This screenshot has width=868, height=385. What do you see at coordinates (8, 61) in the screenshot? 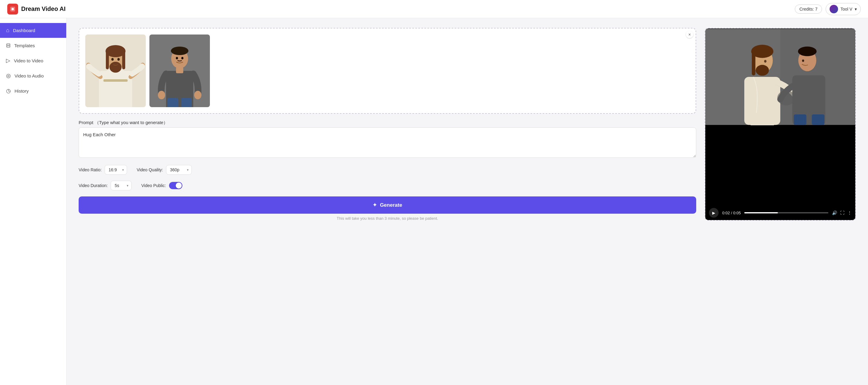
I see `video-to-video-icon: ▷` at bounding box center [8, 61].